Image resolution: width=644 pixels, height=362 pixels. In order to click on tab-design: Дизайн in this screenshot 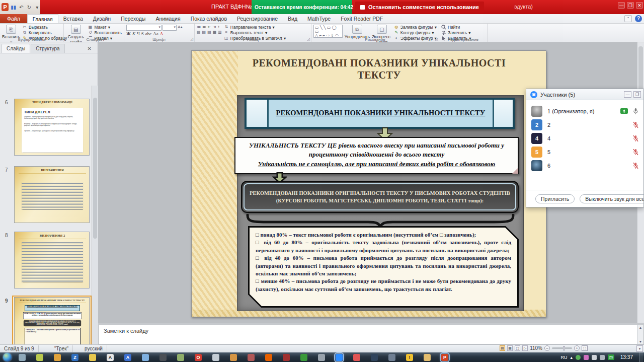, I will do `click(102, 19)`.